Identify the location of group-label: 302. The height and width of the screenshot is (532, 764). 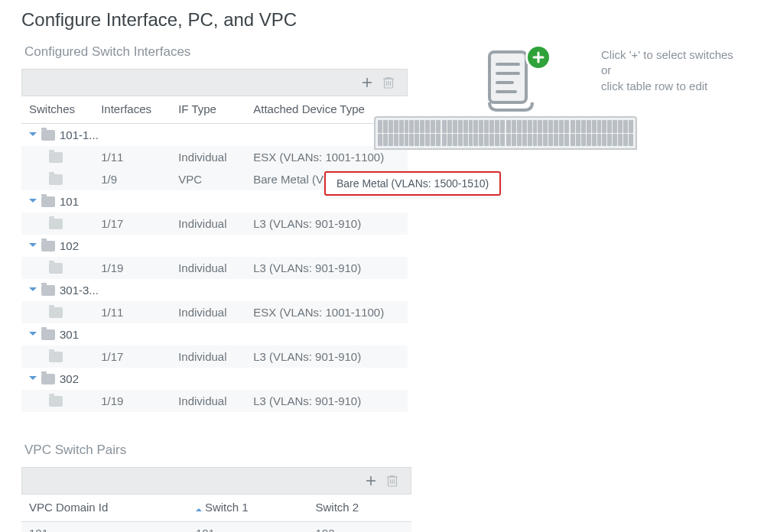
(69, 379).